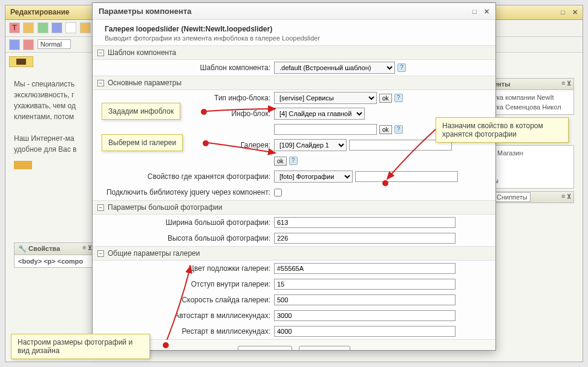 The image size is (588, 367). What do you see at coordinates (365, 284) in the screenshot?
I see `padding-input` at bounding box center [365, 284].